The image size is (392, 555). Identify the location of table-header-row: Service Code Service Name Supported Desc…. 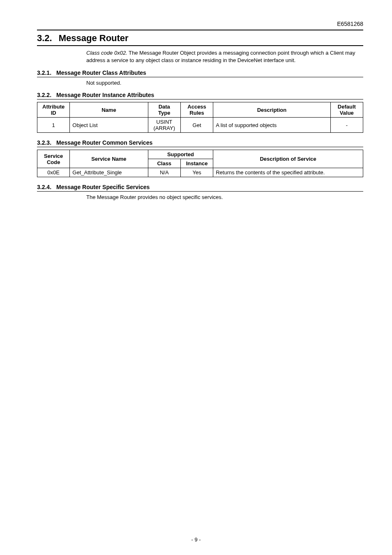
(201, 155).